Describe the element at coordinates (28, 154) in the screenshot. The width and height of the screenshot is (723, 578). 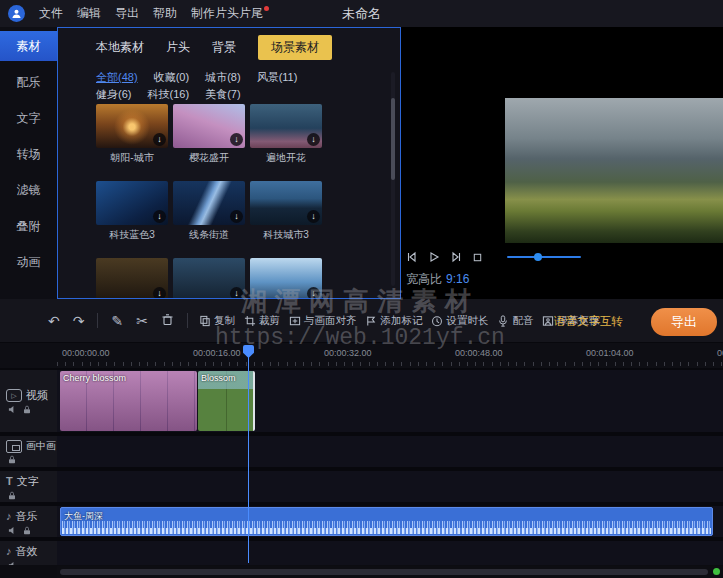
I see `sidebar-item-transition: 转场` at that location.